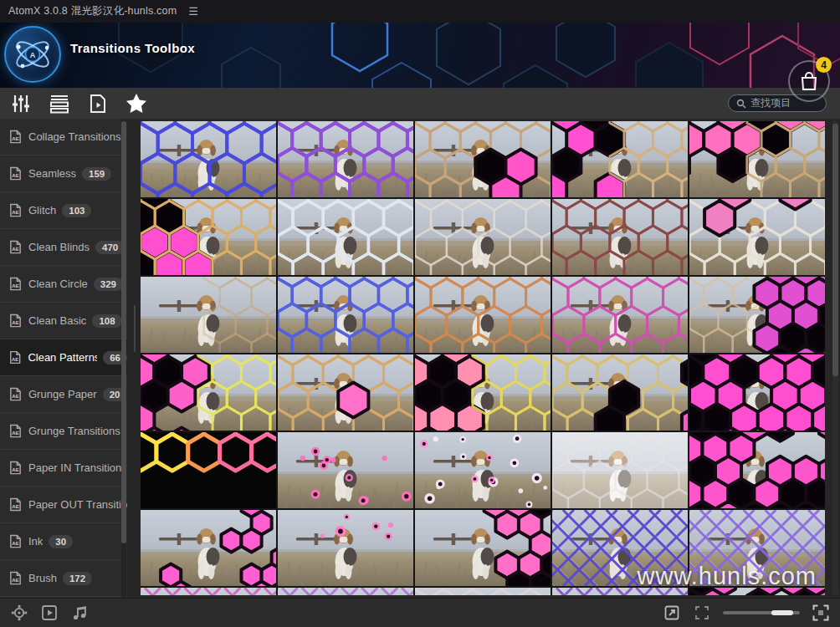  Describe the element at coordinates (64, 174) in the screenshot. I see `sidebar-item-seamless: AE Seamless 159` at that location.